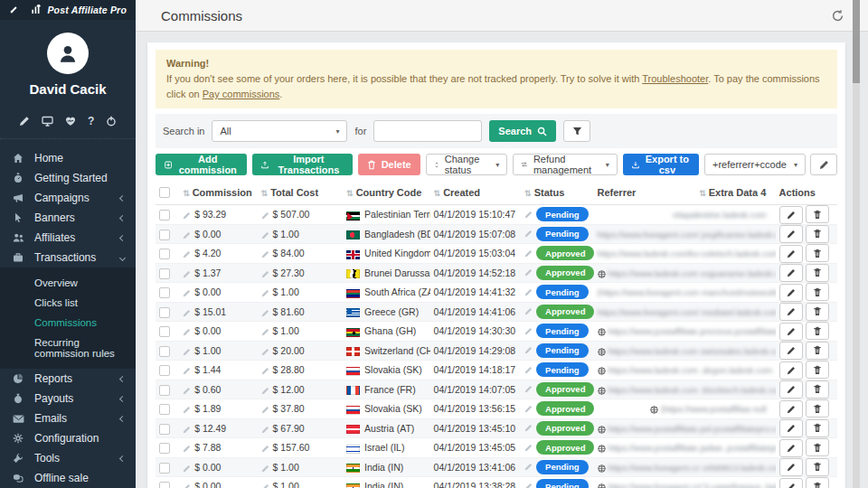 The height and width of the screenshot is (488, 868). What do you see at coordinates (68, 218) in the screenshot?
I see `sidebar-item-banners: Banners` at bounding box center [68, 218].